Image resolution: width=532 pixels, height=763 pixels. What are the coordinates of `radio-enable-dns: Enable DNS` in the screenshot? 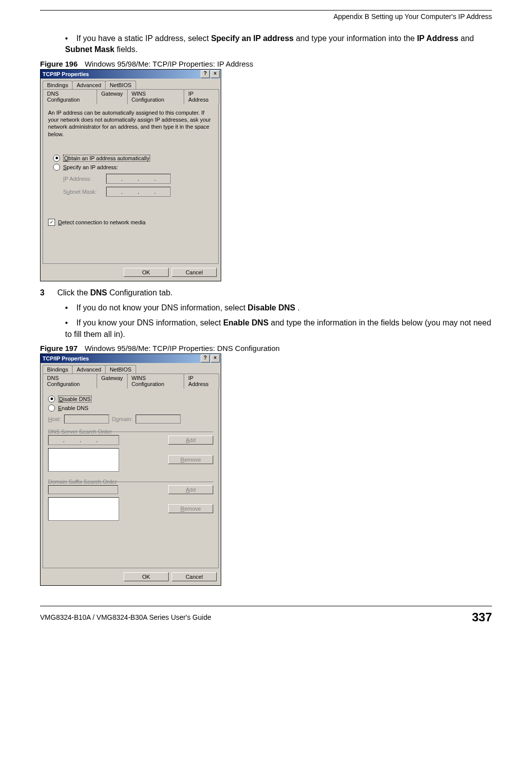 It's located at (131, 408).